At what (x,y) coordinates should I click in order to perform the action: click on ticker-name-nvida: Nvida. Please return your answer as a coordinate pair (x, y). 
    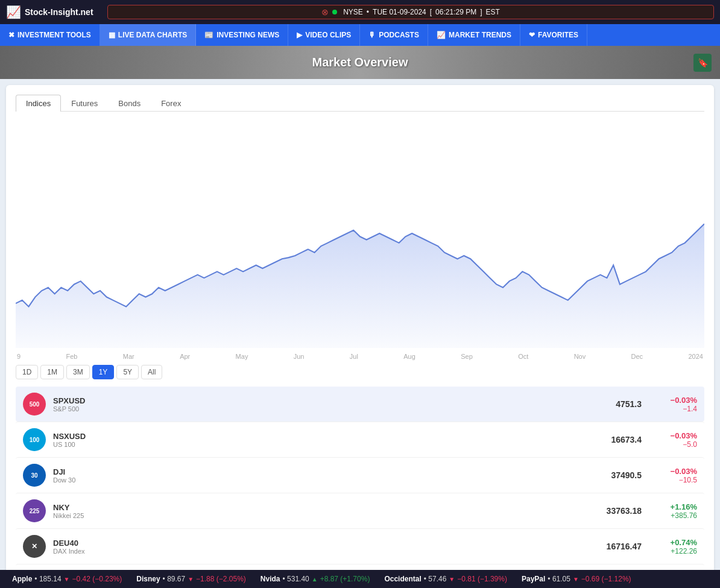
    Looking at the image, I should click on (270, 579).